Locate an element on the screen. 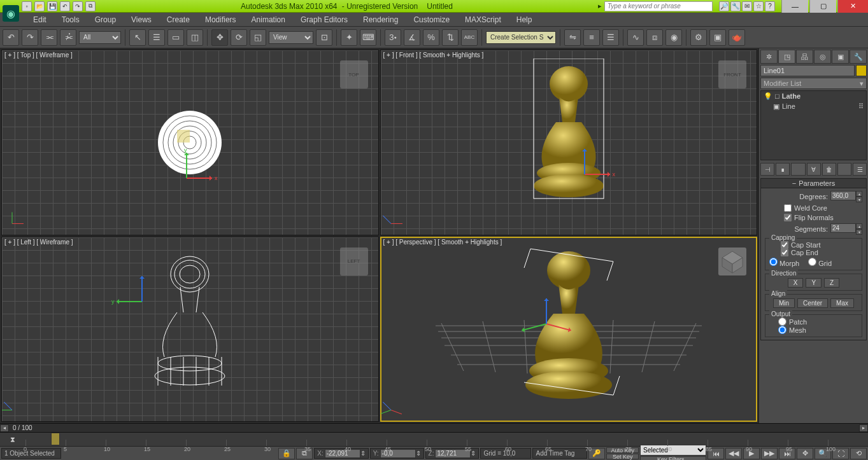  move-icon: ✥ is located at coordinates (220, 38).